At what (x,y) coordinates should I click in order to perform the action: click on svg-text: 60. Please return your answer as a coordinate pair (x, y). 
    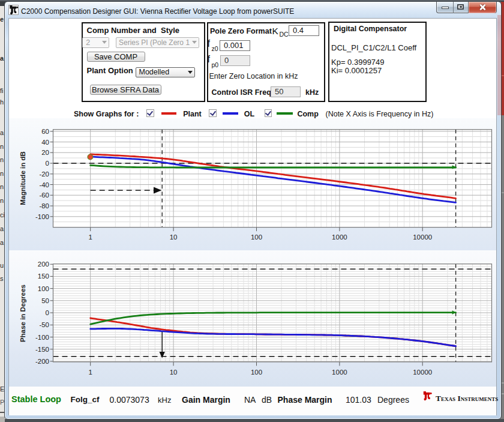
    Looking at the image, I should click on (46, 131).